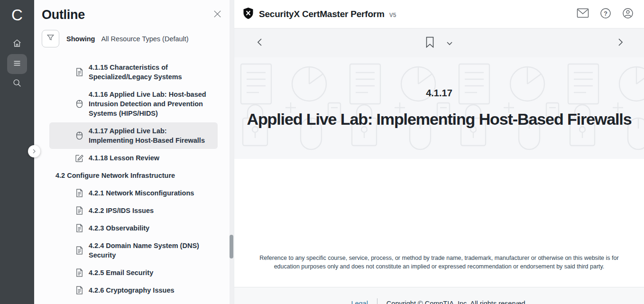 The height and width of the screenshot is (304, 644). I want to click on previous-page-button, so click(260, 43).